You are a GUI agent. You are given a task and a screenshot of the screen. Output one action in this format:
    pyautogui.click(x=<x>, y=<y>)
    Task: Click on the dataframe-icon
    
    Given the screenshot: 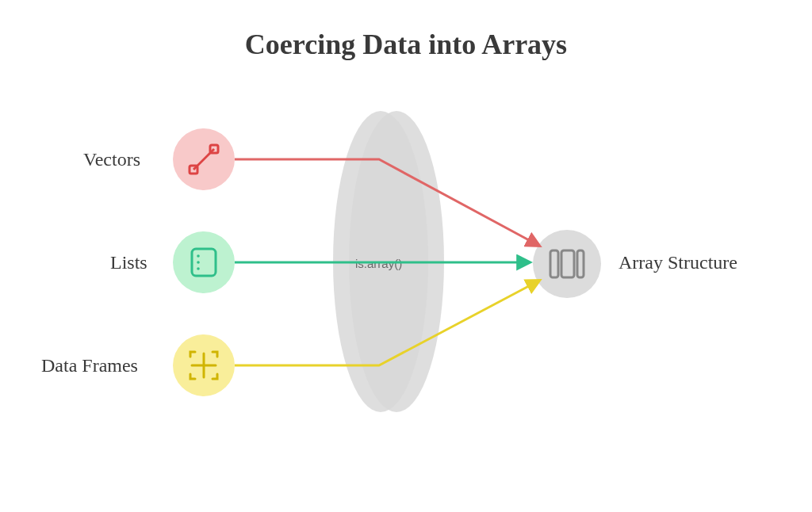 What is the action you would take?
    pyautogui.click(x=204, y=365)
    